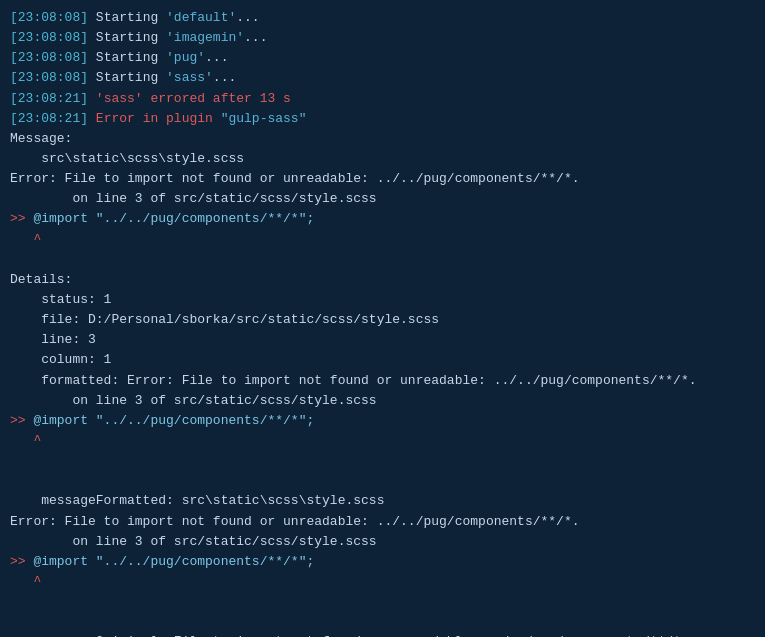  What do you see at coordinates (382, 634) in the screenshot?
I see `terminal-line: messageOriginal: File to import not foun…` at bounding box center [382, 634].